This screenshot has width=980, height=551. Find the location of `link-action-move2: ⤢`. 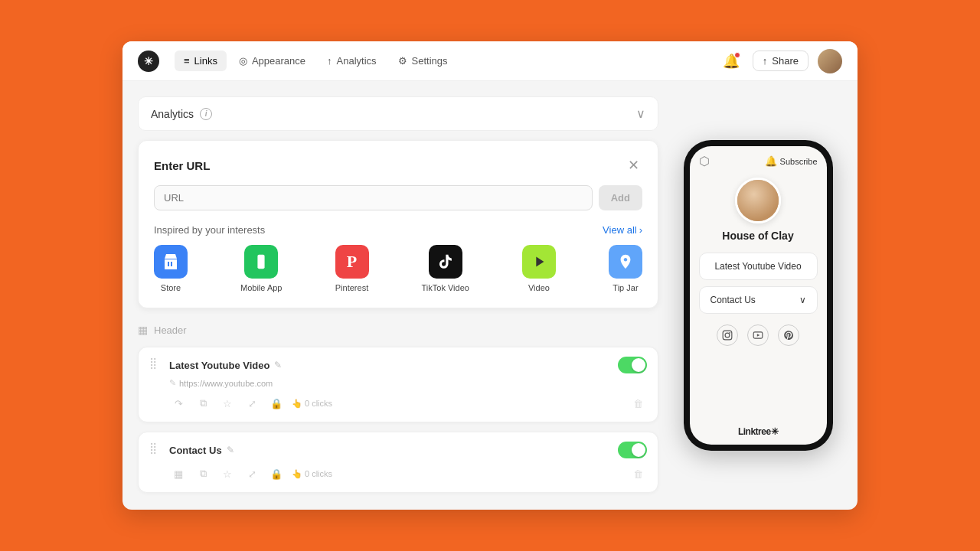

link-action-move2: ⤢ is located at coordinates (252, 474).